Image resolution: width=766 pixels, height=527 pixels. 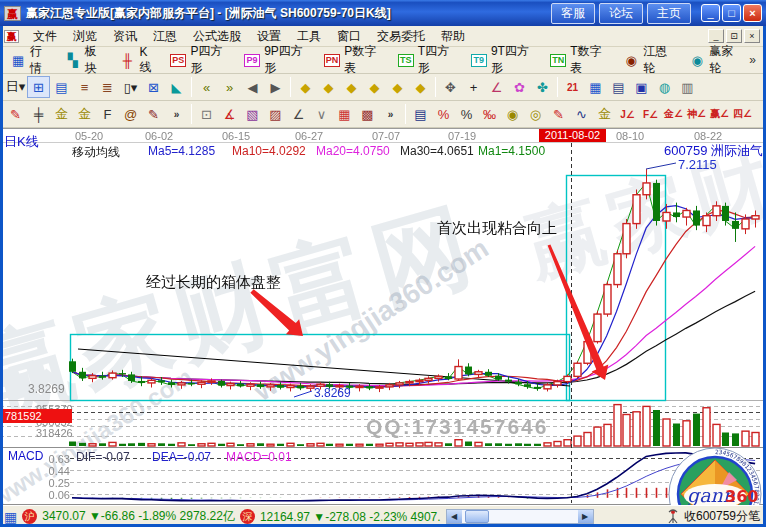 I want to click on close-button: ×, so click(x=752, y=13).